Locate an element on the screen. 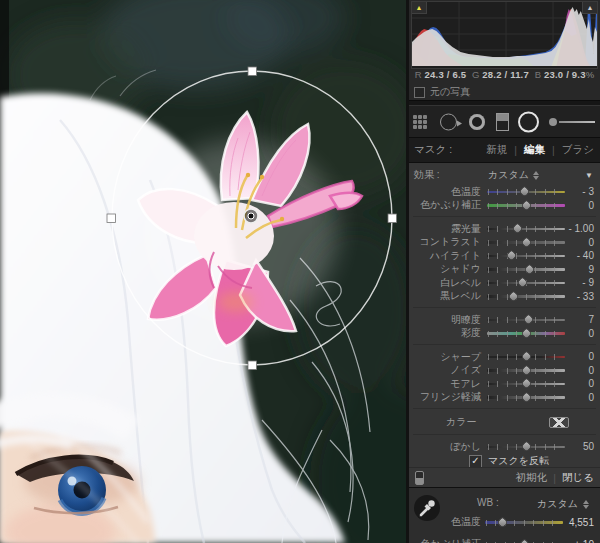  feather-slider is located at coordinates (526, 446).